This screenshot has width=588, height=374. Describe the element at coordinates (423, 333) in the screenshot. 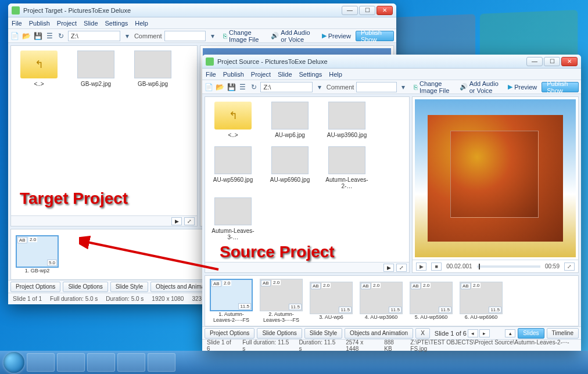

I see `x-button: X` at that location.